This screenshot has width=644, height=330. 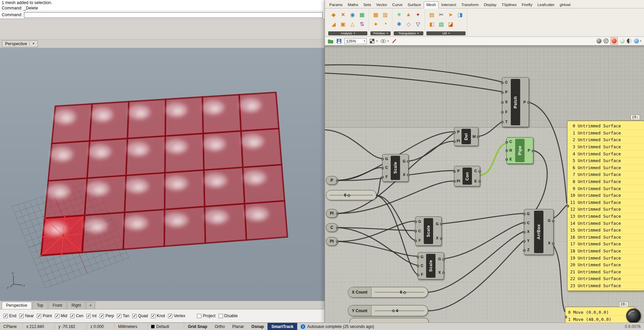 I want to click on mesh-colour-icon: ▦, so click(x=362, y=14).